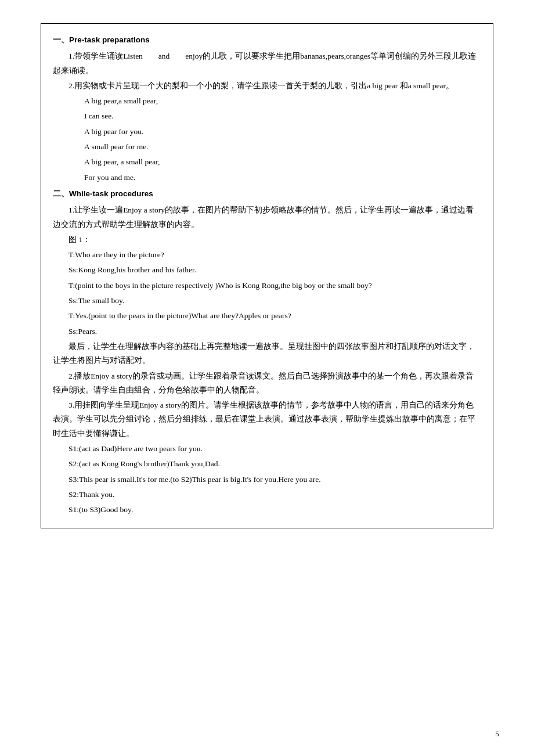 Image resolution: width=534 pixels, height=756 pixels. What do you see at coordinates (275, 270) in the screenshot?
I see `dialog1-line2: Ss:Kong Rong,his brother and his father.` at bounding box center [275, 270].